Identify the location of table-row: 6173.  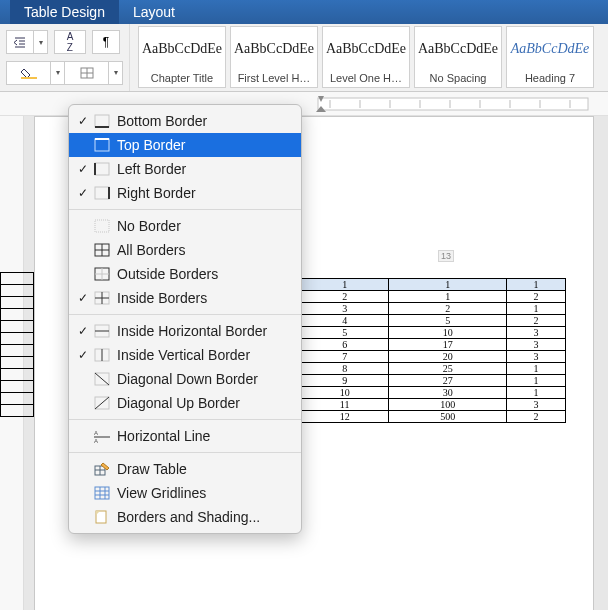
(434, 345).